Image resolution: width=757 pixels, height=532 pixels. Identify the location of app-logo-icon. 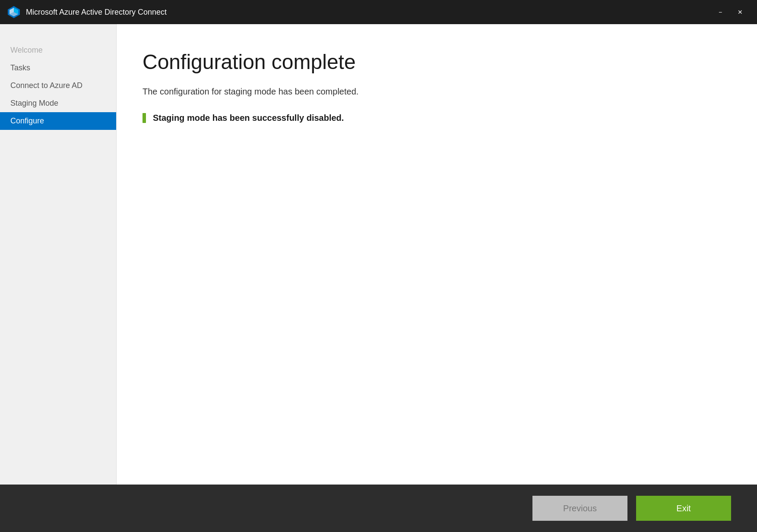
(14, 12).